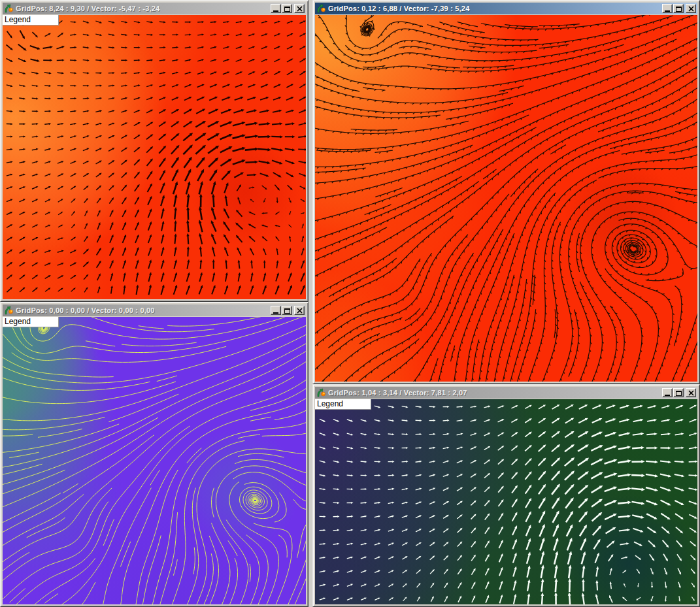 The height and width of the screenshot is (607, 700). Describe the element at coordinates (506, 8) in the screenshot. I see `title-bar: GridPos: 0,12 : 6,88 / Vector: -7,39 : 5…` at that location.